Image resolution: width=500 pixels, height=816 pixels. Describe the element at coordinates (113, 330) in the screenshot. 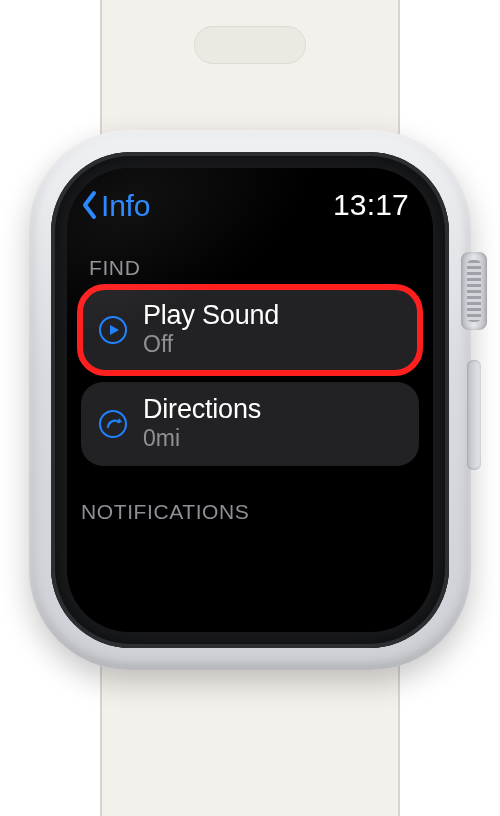

I see `play-icon` at that location.